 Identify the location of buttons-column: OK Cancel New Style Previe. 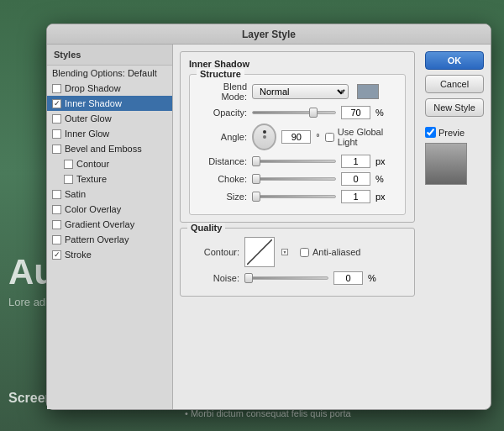
(456, 227).